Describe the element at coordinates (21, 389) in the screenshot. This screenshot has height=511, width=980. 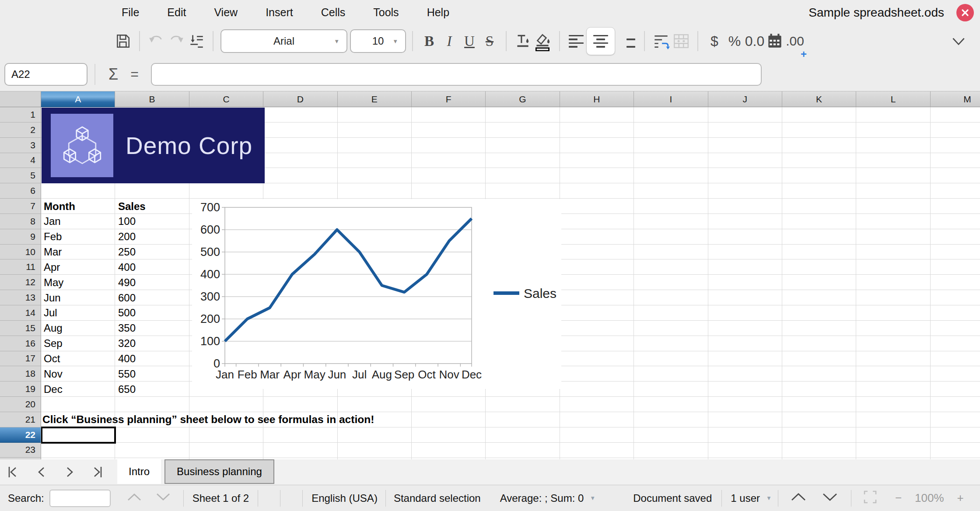
I see `row-header-19: 19` at that location.